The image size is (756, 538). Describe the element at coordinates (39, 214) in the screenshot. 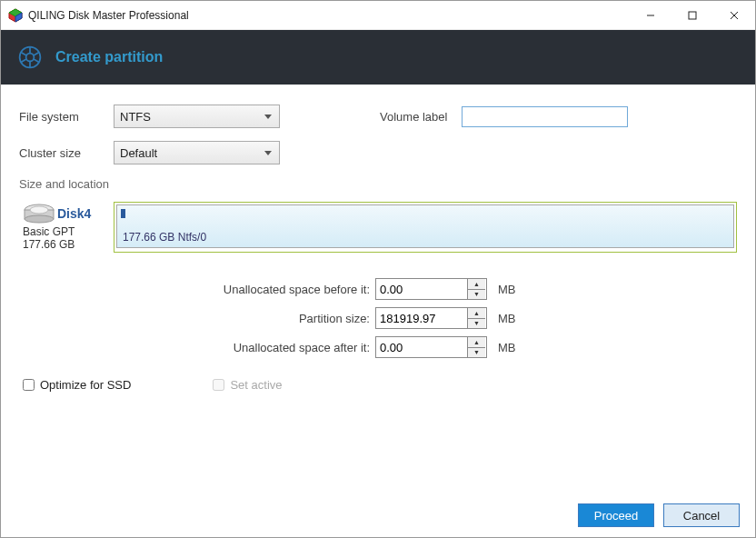

I see `hdd-icon` at that location.